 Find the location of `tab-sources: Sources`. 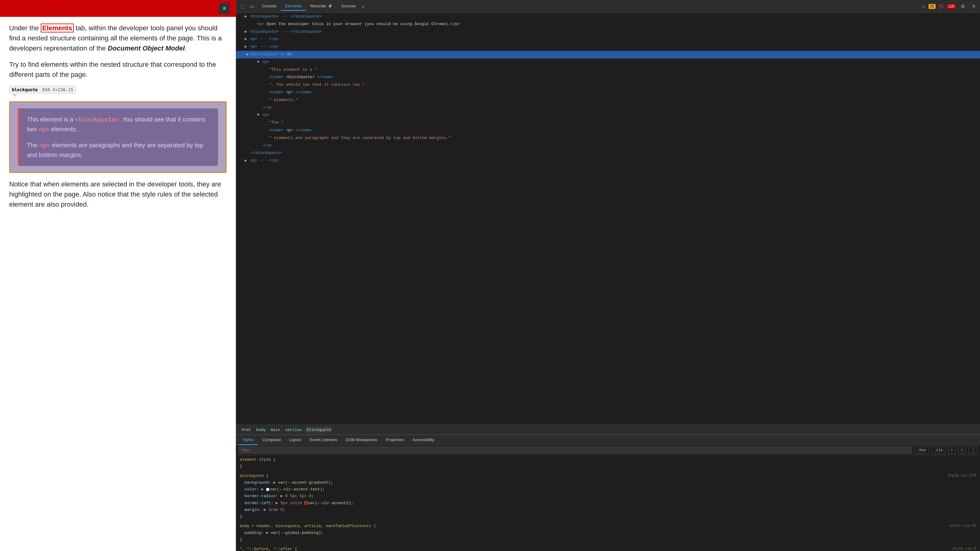

tab-sources: Sources is located at coordinates (348, 6).